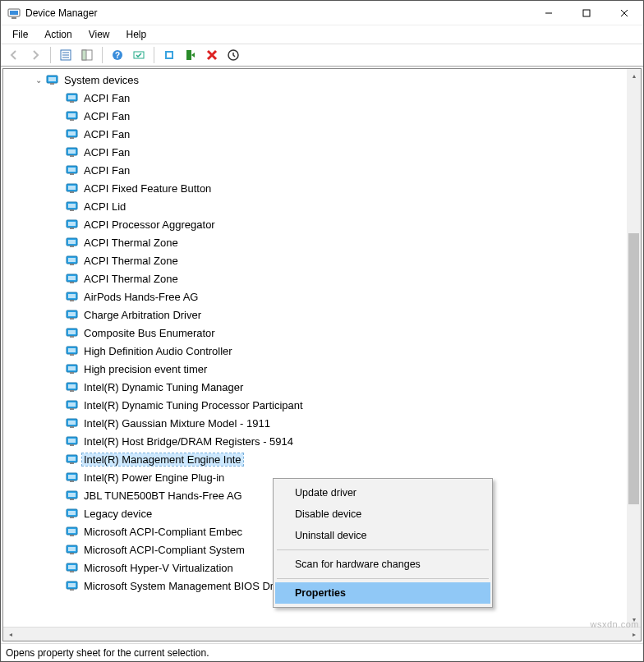  I want to click on tree-item-label: Composite Bus Enumerator, so click(150, 333).